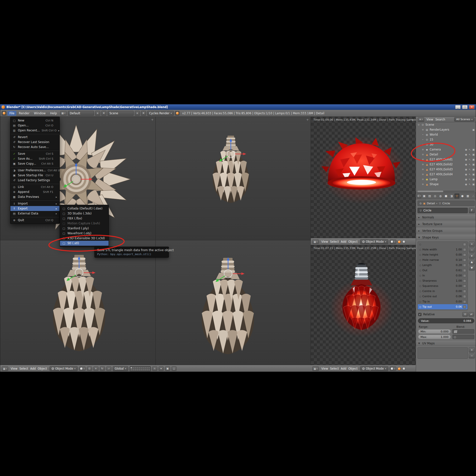 Image resolution: width=476 pixels, height=476 pixels. Describe the element at coordinates (452, 135) in the screenshot. I see `outliner-item-label: World` at that location.